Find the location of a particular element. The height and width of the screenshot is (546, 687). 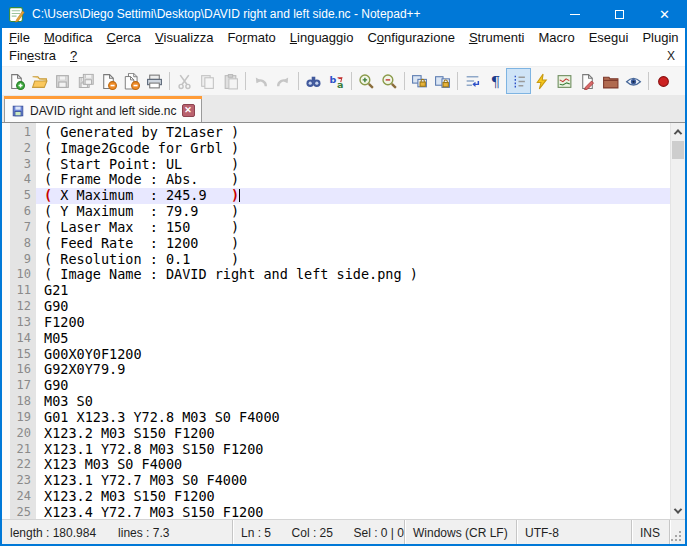

code-line: ( Start Point: UL ) is located at coordinates (353, 165).